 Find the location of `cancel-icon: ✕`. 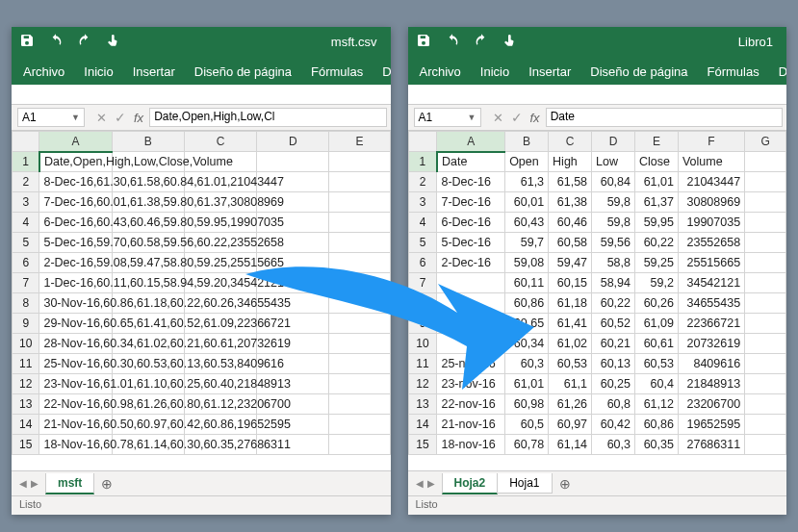

cancel-icon: ✕ is located at coordinates (102, 117).